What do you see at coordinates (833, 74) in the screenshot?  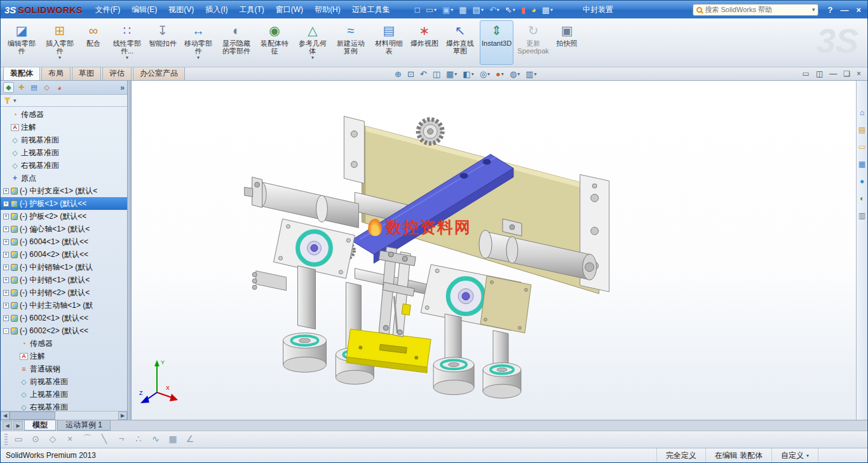 I see `doc-minimize-icon: —` at bounding box center [833, 74].